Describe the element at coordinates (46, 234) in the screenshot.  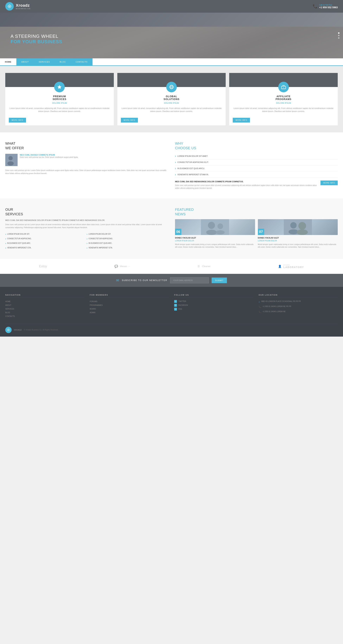
I see `service-item-1-1: LOREM IPSUM DOLOR SIT.` at that location.